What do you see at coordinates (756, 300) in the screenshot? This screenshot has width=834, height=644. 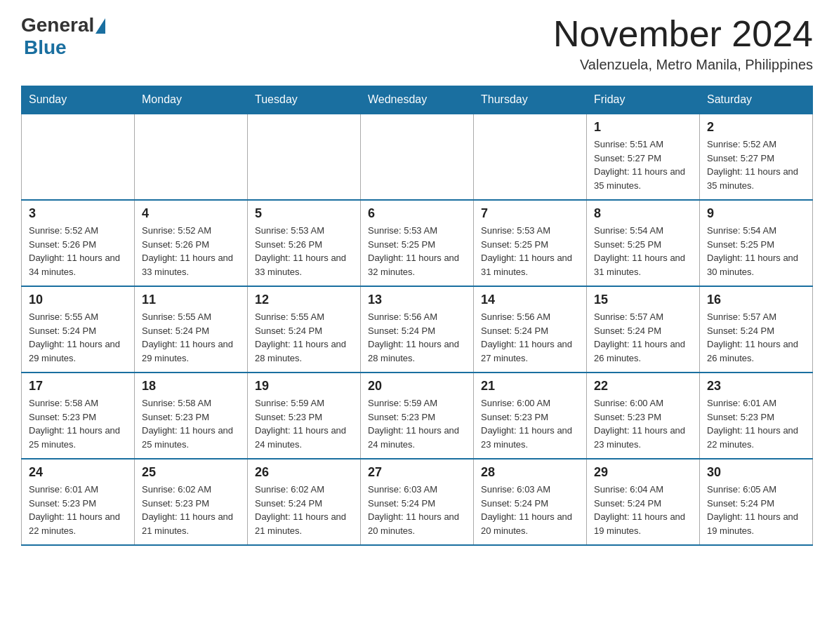 I see `day-number: 16` at bounding box center [756, 300].